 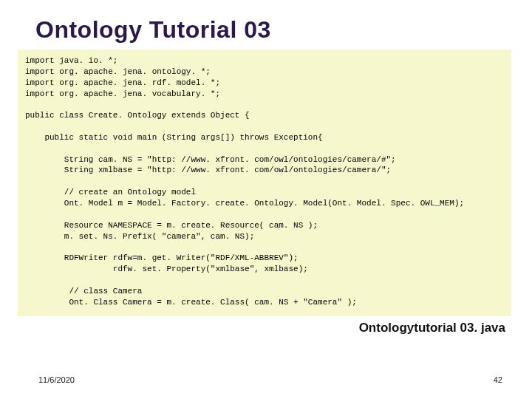 What do you see at coordinates (266, 326) in the screenshot?
I see `filename-label: Ontologytutorial 03. java` at bounding box center [266, 326].